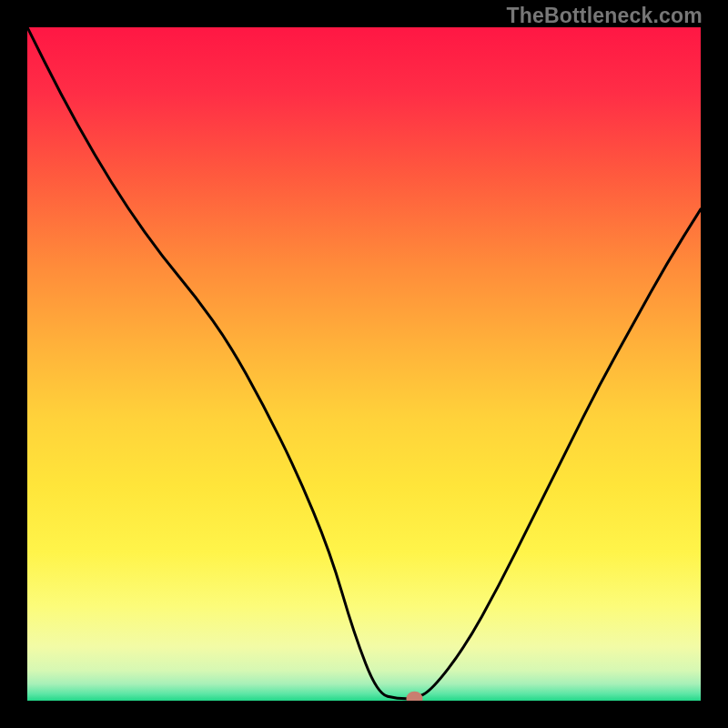 The width and height of the screenshot is (728, 728). Describe the element at coordinates (604, 16) in the screenshot. I see `attribution-watermark: TheBottleneck.com` at that location.